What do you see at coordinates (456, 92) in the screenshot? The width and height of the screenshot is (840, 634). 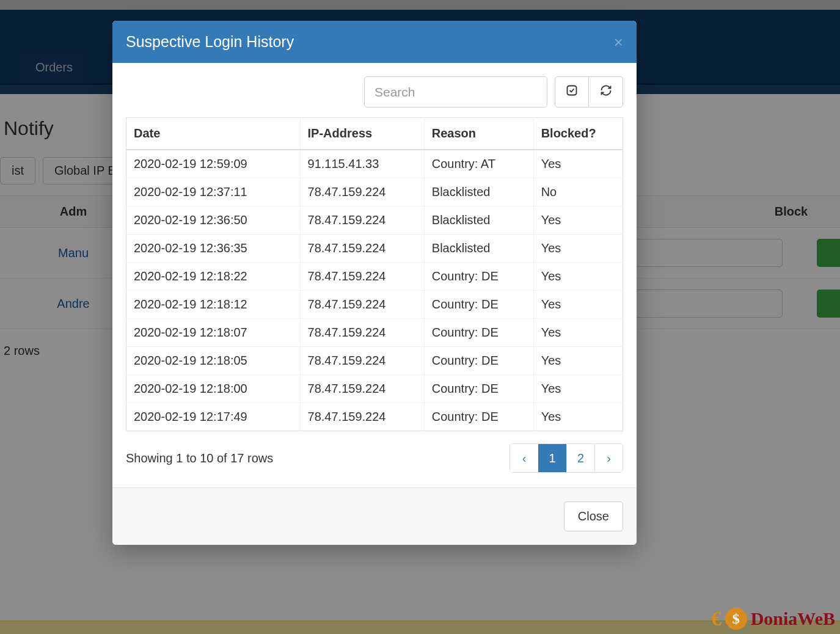 I see `search-input` at bounding box center [456, 92].